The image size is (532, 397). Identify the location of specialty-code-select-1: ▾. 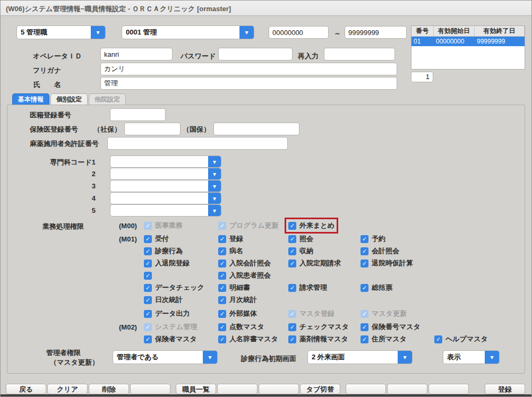
(166, 161).